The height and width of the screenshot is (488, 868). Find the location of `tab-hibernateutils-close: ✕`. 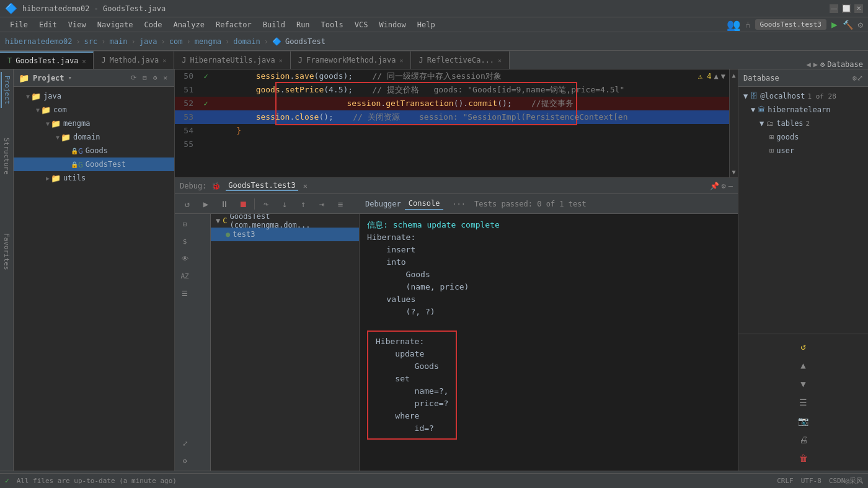

tab-hibernateutils-close: ✕ is located at coordinates (281, 61).